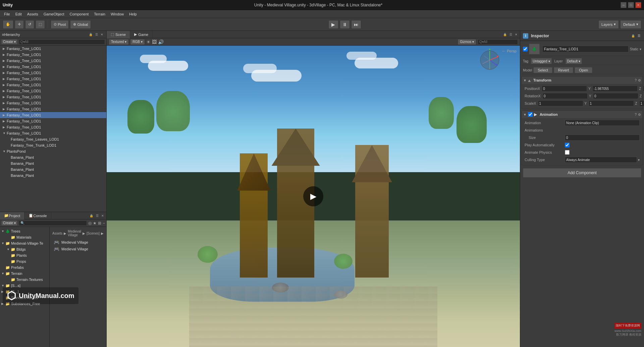 The width and height of the screenshot is (644, 347). What do you see at coordinates (616, 96) in the screenshot?
I see `rotation-y-input` at bounding box center [616, 96].